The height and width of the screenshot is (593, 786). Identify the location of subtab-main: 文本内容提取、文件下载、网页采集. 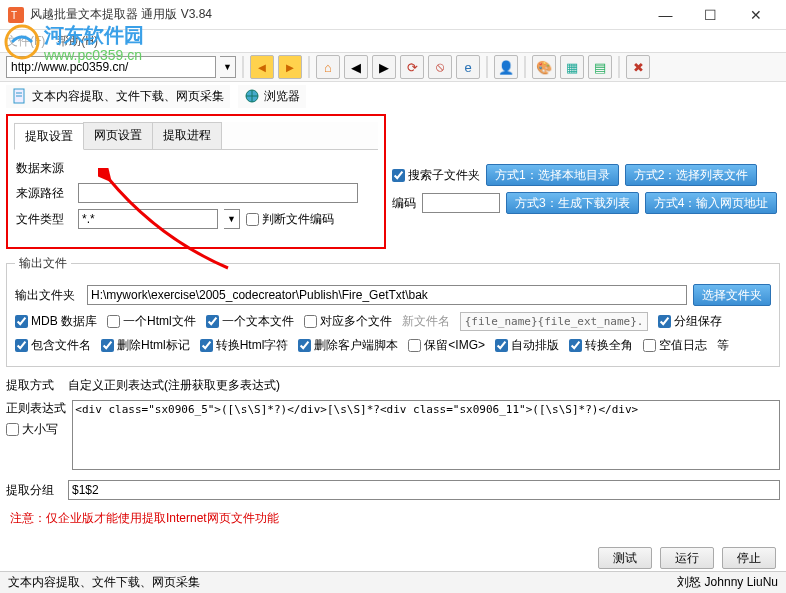
(118, 96).